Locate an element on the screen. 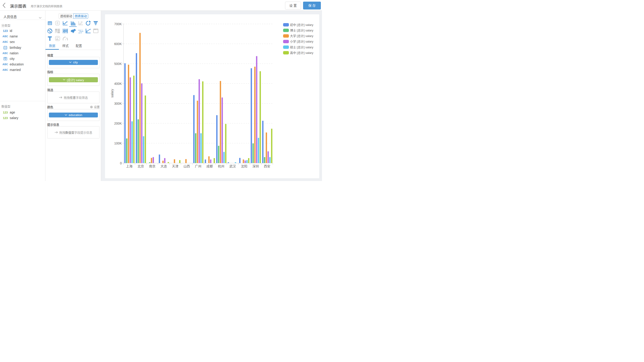  svg-text: 沈阳 is located at coordinates (244, 166).